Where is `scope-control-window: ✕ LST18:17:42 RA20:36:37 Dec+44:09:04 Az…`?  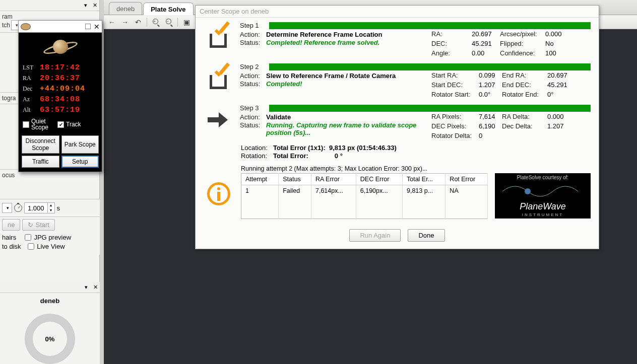 scope-control-window: ✕ LST18:17:42 RA20:36:37 Dec+44:09:04 Az… is located at coordinates (60, 96).